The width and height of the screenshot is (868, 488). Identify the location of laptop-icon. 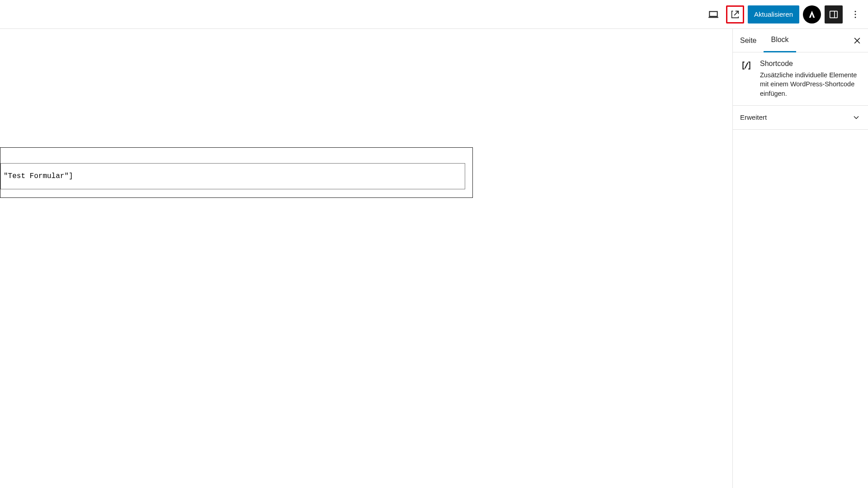
(713, 14).